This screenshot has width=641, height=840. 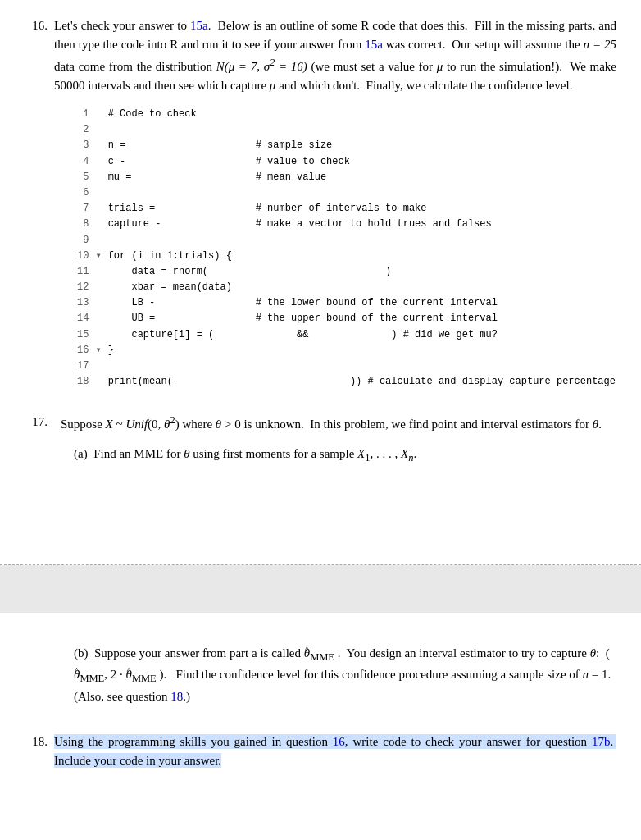 What do you see at coordinates (346, 304) in the screenshot?
I see `code-line-13: 13 LB - # the lower bound of the current…` at bounding box center [346, 304].